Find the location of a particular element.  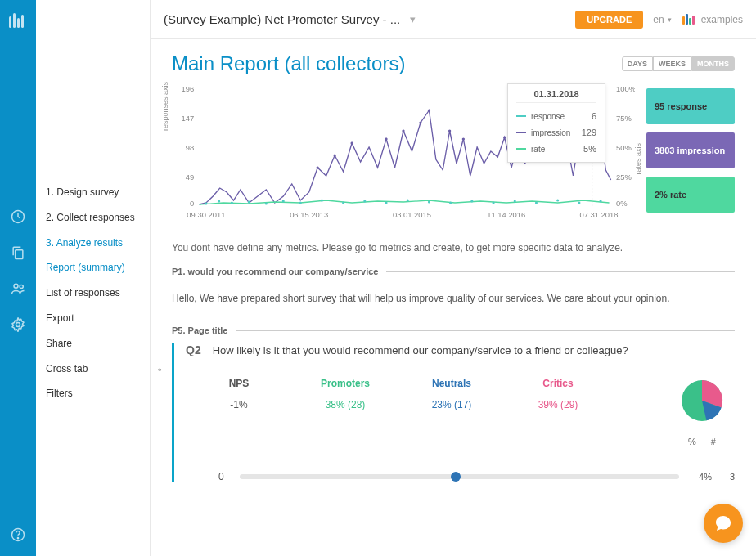

slider-thumb is located at coordinates (456, 477).